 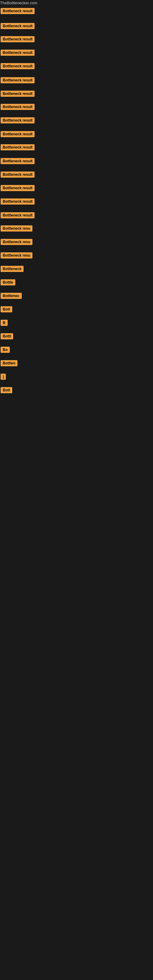 What do you see at coordinates (18, 52) in the screenshot?
I see `bottleneck-label-4: Bottleneck result` at bounding box center [18, 52].